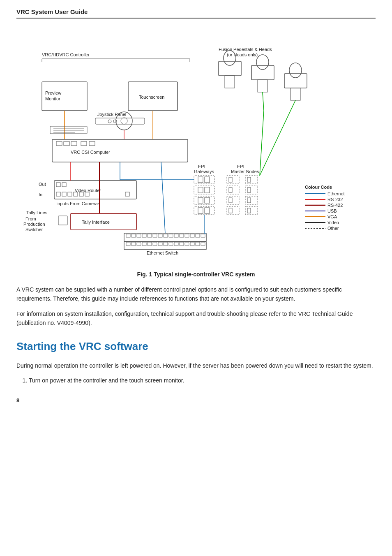  I want to click on touchscreen-label: Touchscreen, so click(152, 97).